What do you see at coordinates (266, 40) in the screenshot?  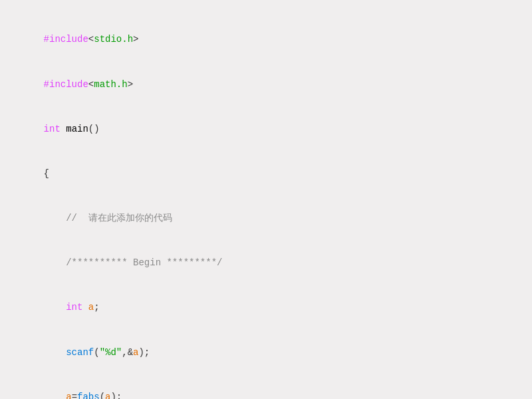 I see `code-line-1: #include<stdio.h>` at bounding box center [266, 40].